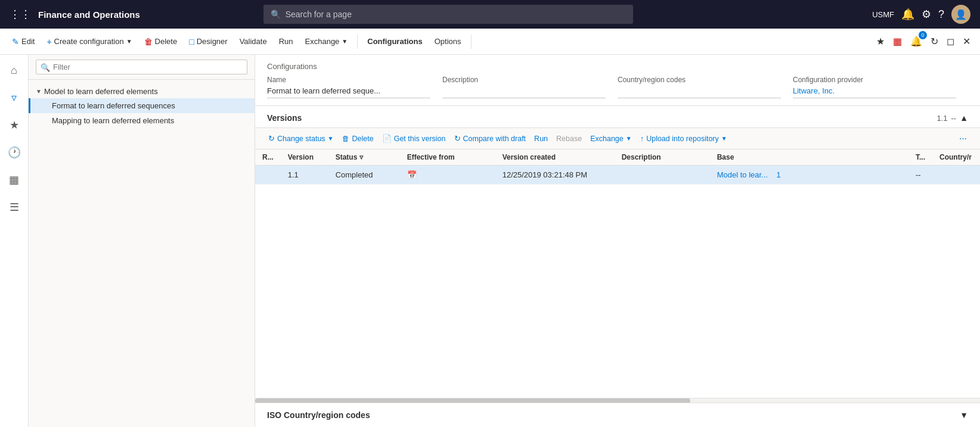 The width and height of the screenshot is (980, 427). Describe the element at coordinates (161, 42) in the screenshot. I see `delete-button: 🗑 Delete` at that location.